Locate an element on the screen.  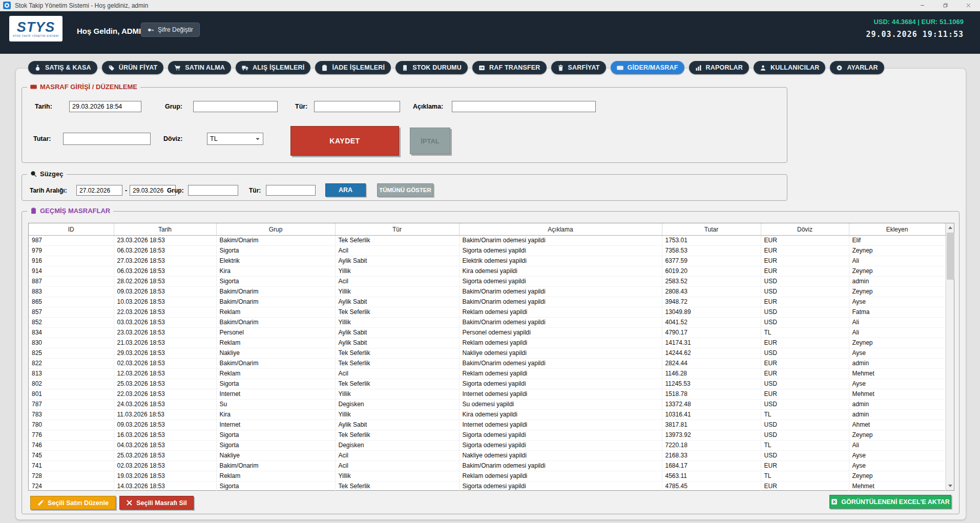
cell-id: 776 is located at coordinates (71, 435).